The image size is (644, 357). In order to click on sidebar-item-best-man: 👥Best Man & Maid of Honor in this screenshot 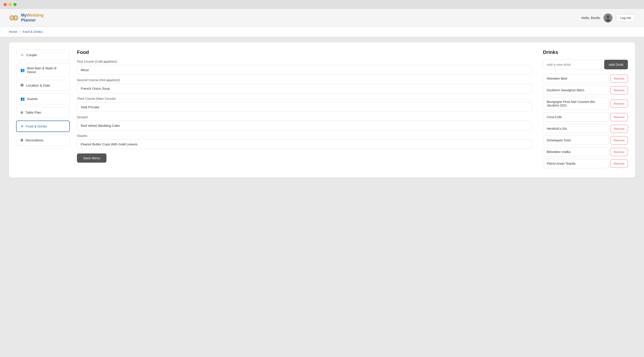, I will do `click(43, 70)`.